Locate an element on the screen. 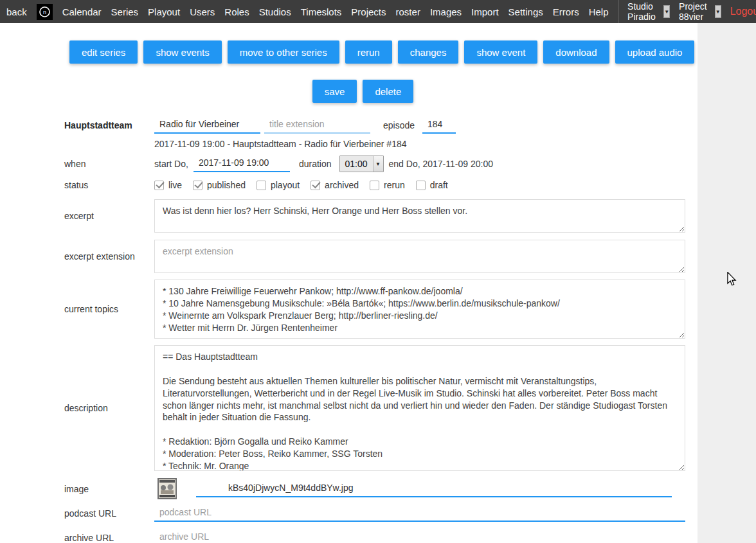 Image resolution: width=756 pixels, height=543 pixels. form-row-archive-url: archive URL is located at coordinates (348, 536).